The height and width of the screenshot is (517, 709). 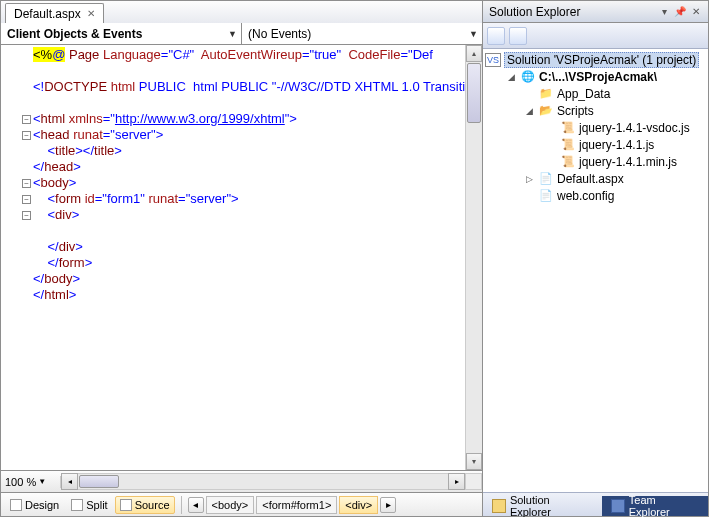 What do you see at coordinates (230, 505) in the screenshot?
I see `breadcrumb-body: <body>` at bounding box center [230, 505].